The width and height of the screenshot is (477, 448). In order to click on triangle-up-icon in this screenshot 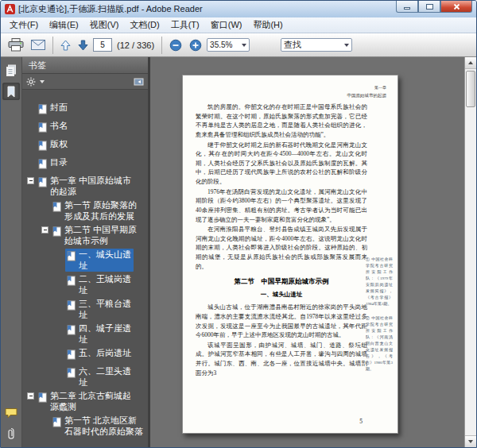, I will do `click(471, 63)`.